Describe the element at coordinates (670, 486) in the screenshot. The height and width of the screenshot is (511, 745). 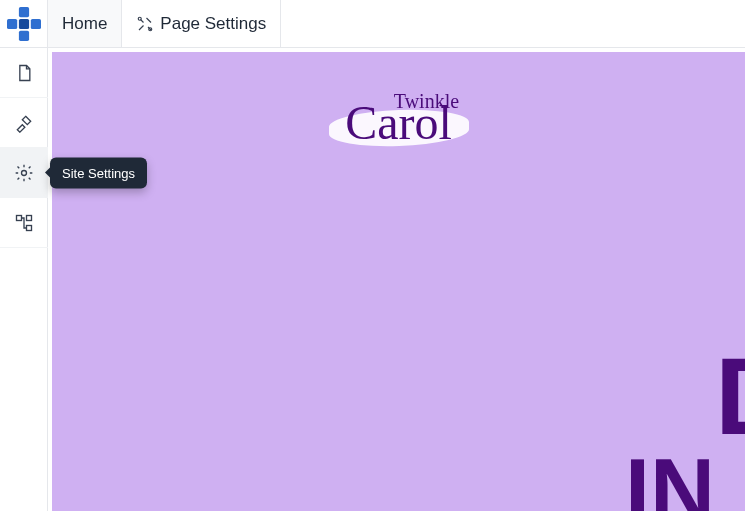
I see `hero-letters-in: IN` at that location.